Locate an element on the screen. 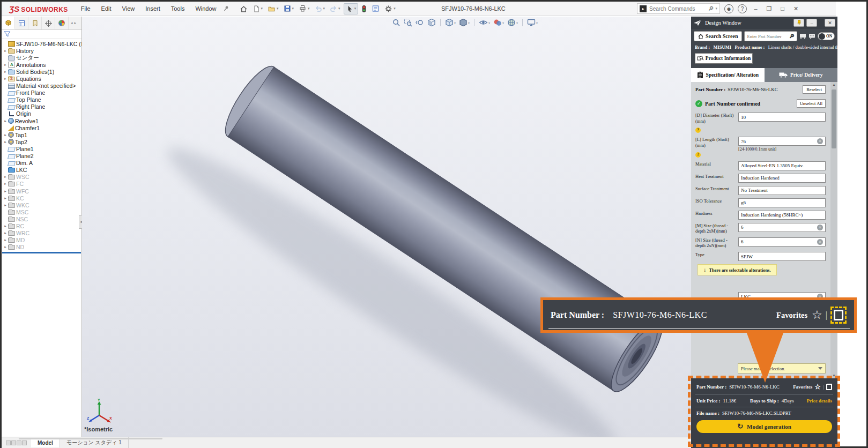  tree-filter-row is located at coordinates (42, 34).